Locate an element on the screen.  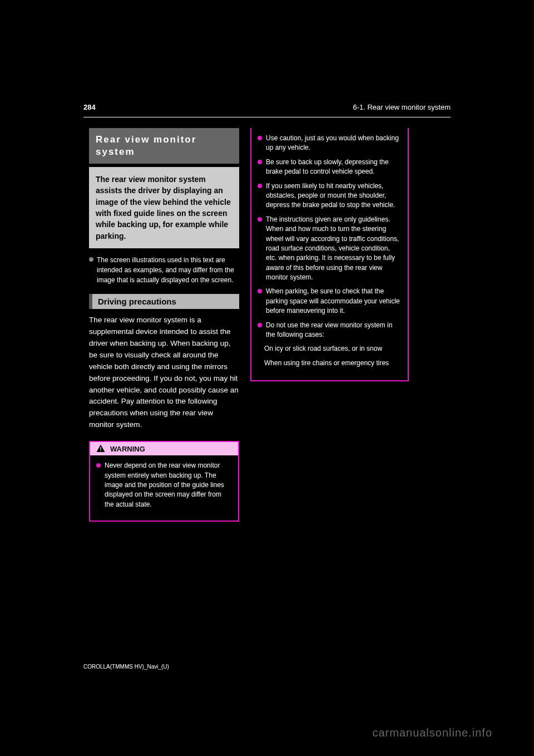
warning-text: Use caution, just as you would when back… is located at coordinates (334, 144).